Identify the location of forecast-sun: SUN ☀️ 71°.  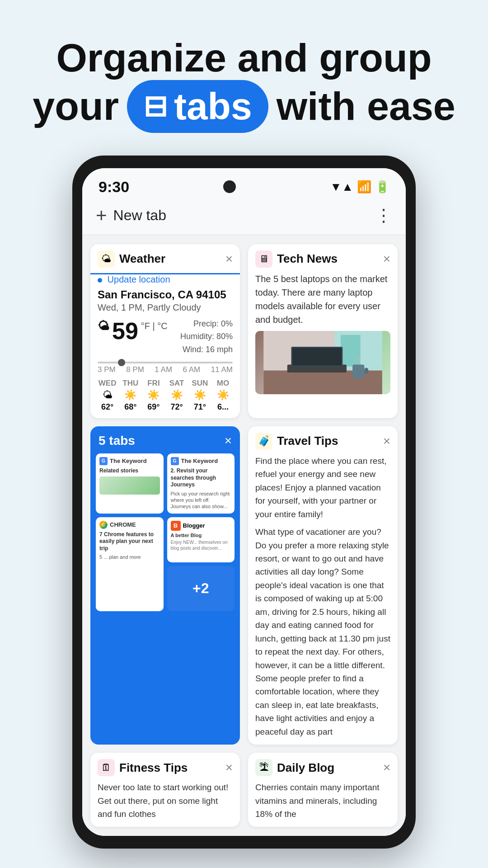
(200, 395).